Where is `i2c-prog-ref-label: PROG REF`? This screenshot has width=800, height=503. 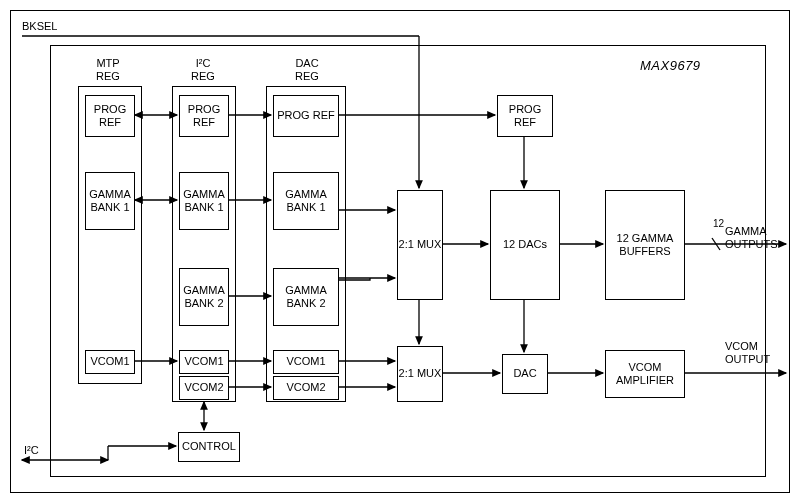
i2c-prog-ref-label: PROG REF is located at coordinates (204, 116).